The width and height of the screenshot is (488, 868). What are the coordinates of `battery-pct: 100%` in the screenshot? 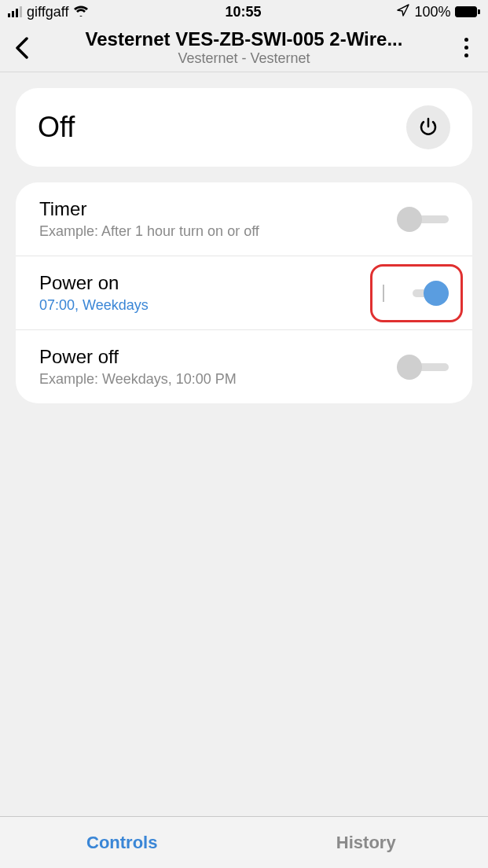 It's located at (432, 13).